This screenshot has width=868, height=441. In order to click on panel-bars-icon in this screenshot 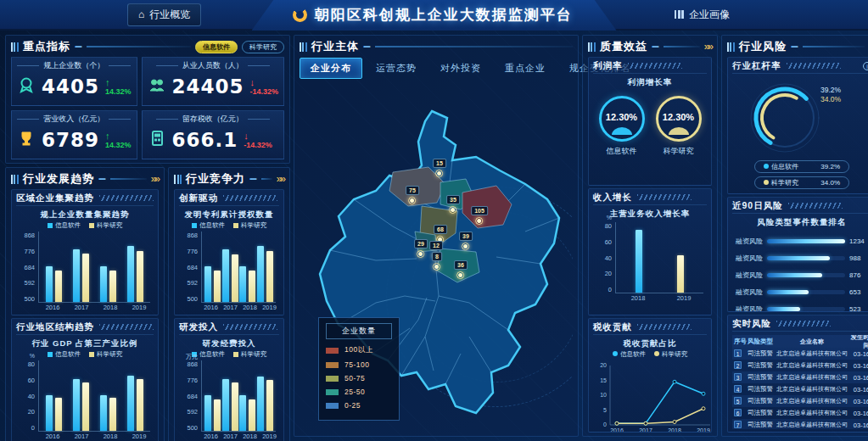, I will do `click(15, 180)`.